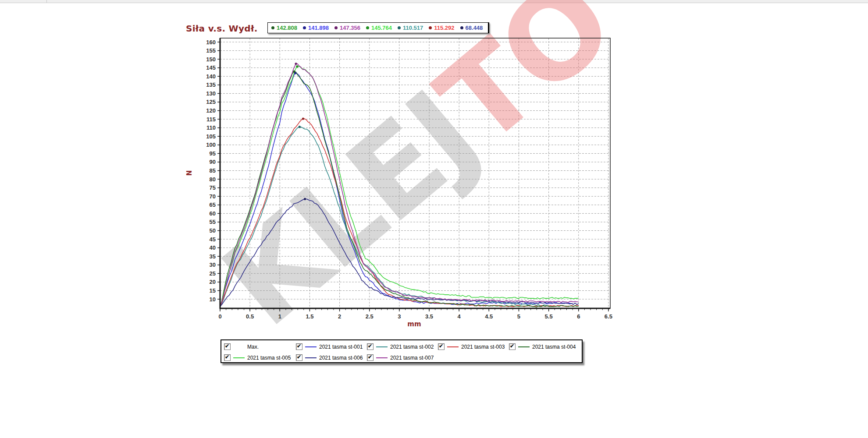 This screenshot has height=438, width=868. I want to click on legend-item: ✔2021 tasma st-007, so click(402, 357).